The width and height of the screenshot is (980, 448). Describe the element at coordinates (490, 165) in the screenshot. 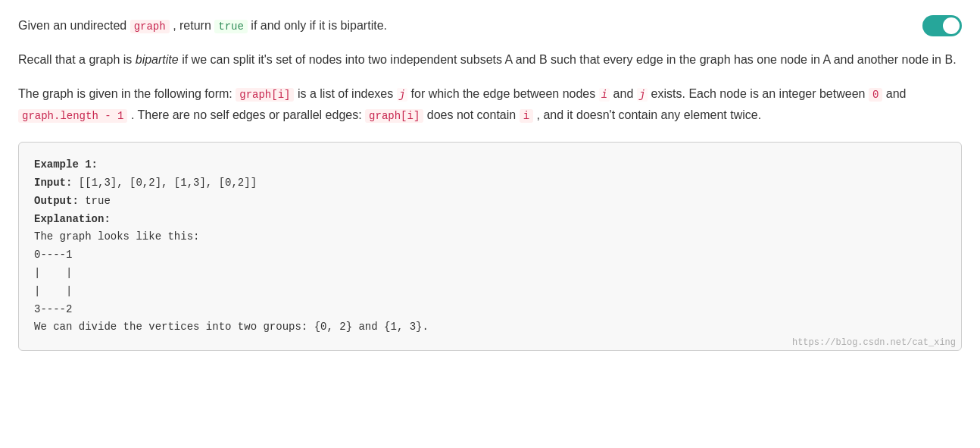

I see `example-title: Example 1:` at that location.